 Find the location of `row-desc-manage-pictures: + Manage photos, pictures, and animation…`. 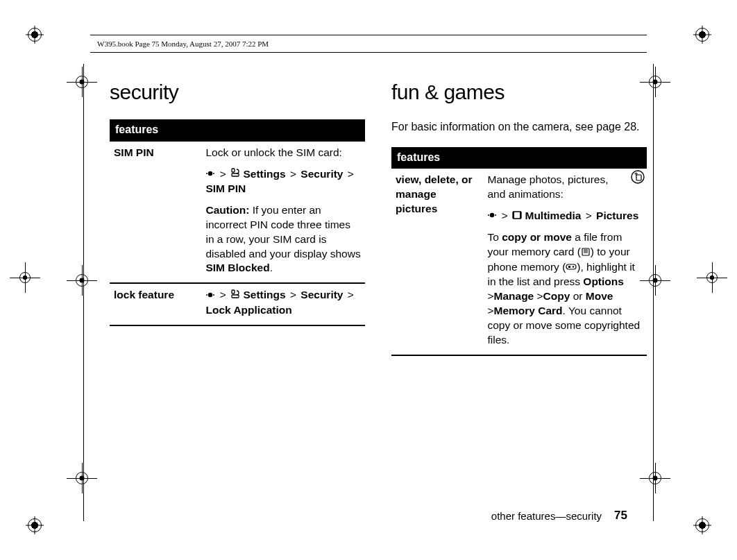

row-desc-manage-pictures: + Manage photos, pictures, and animation… is located at coordinates (565, 261).